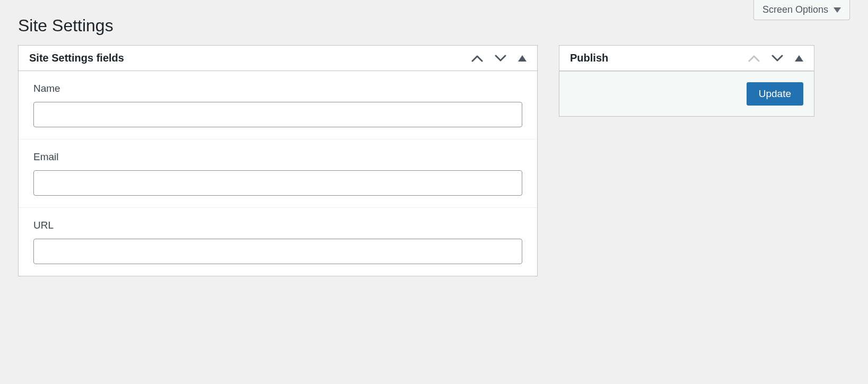  What do you see at coordinates (76, 58) in the screenshot?
I see `site-settings-fields-title: Site Settings fields` at bounding box center [76, 58].